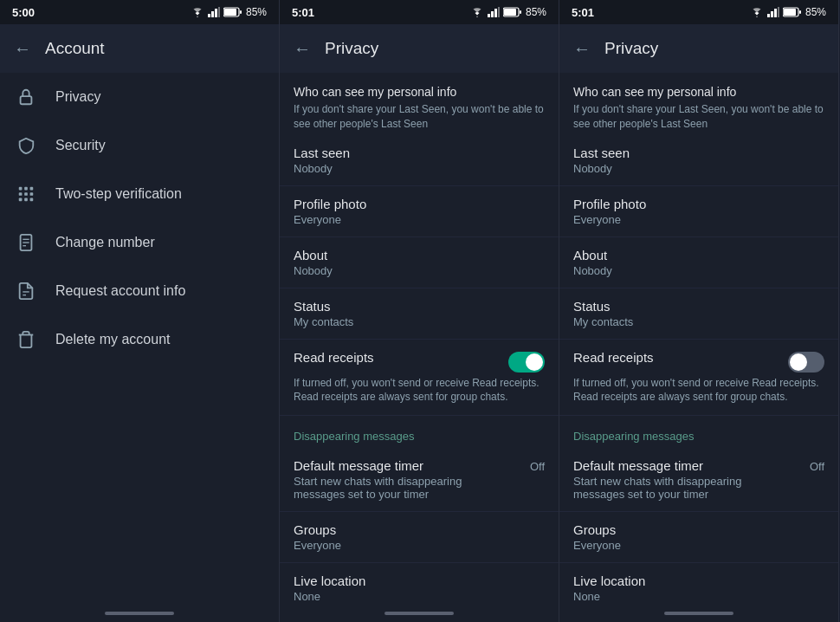  What do you see at coordinates (119, 194) in the screenshot?
I see `two-step-label: Two-step verification` at bounding box center [119, 194].